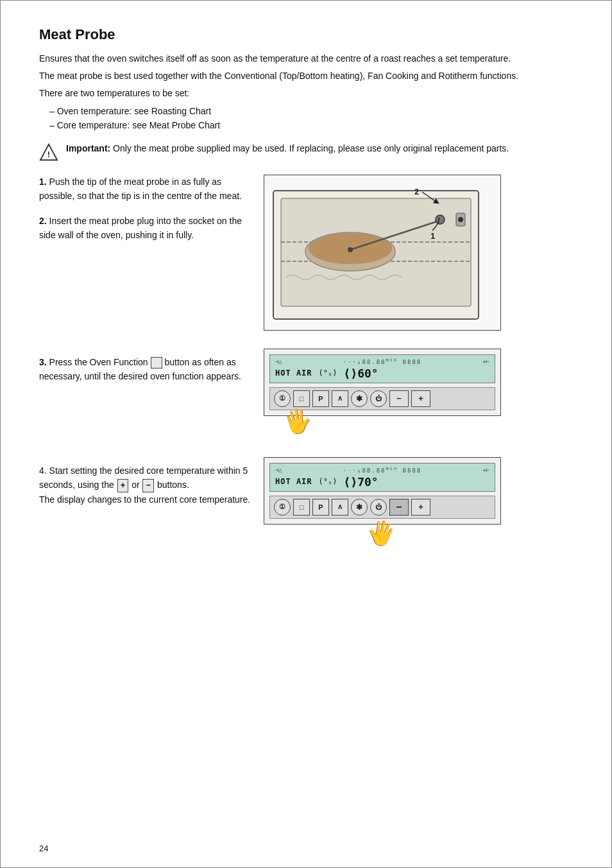 The image size is (612, 868). Describe the element at coordinates (382, 253) in the screenshot. I see `step-1-2-image: 2 1` at that location.